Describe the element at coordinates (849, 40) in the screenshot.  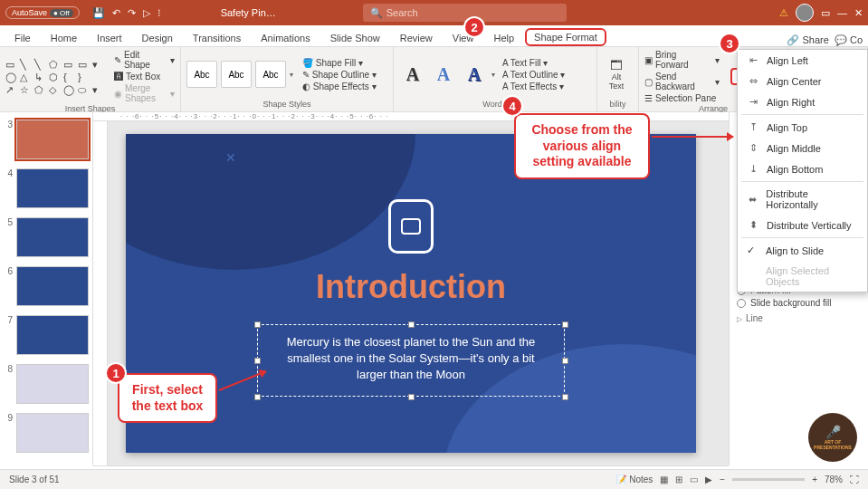
I see `comments-button: 💬 Co` at that location.